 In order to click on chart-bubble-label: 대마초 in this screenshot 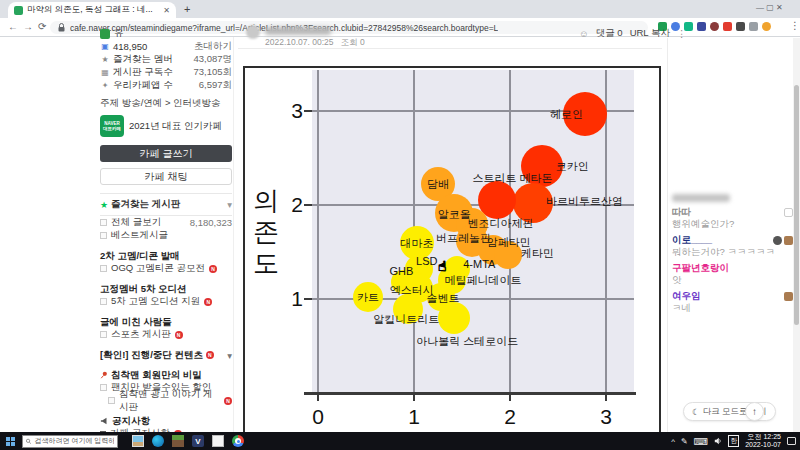, I will do `click(416, 242)`.